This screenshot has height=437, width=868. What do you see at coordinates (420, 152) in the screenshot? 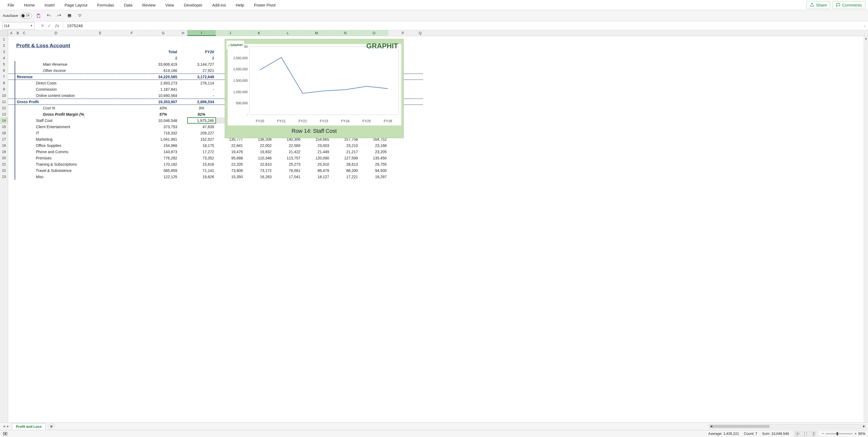
I see `cell-Q19` at bounding box center [420, 152].